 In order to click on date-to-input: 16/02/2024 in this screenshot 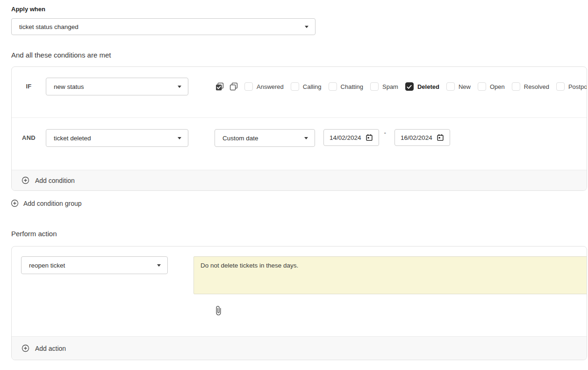, I will do `click(423, 138)`.